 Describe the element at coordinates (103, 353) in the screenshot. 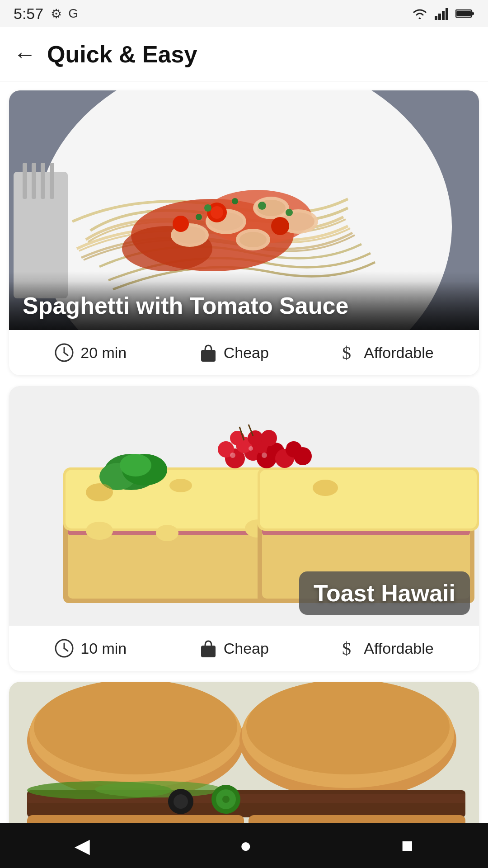

I see `meta-time-label-spaghetti: 20 min` at that location.